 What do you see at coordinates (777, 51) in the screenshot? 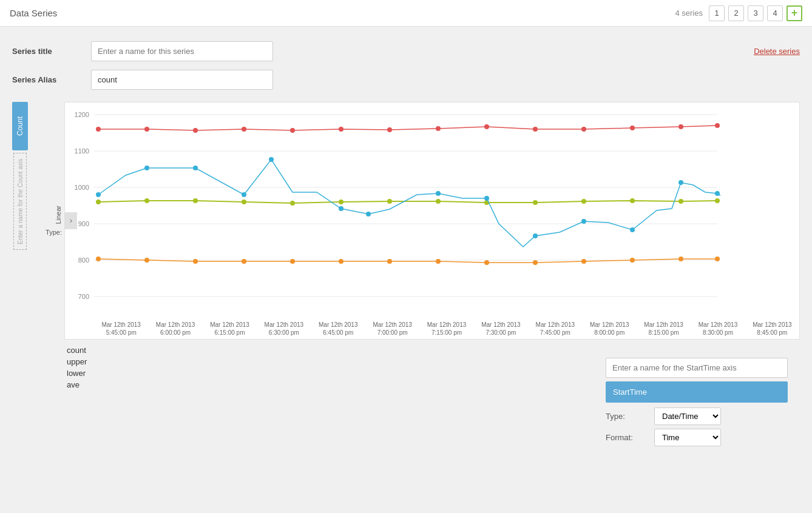
I see `delete-series-link: Delete series` at bounding box center [777, 51].